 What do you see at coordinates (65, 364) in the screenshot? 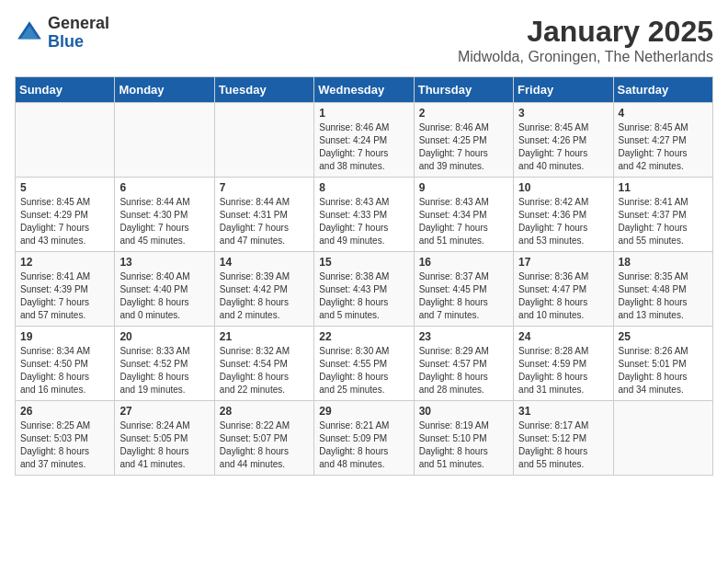
I see `calendar-day-cell: 19Sunrise: 8:34 AM Sunset: 4:50 PM Dayli…` at bounding box center [65, 364].